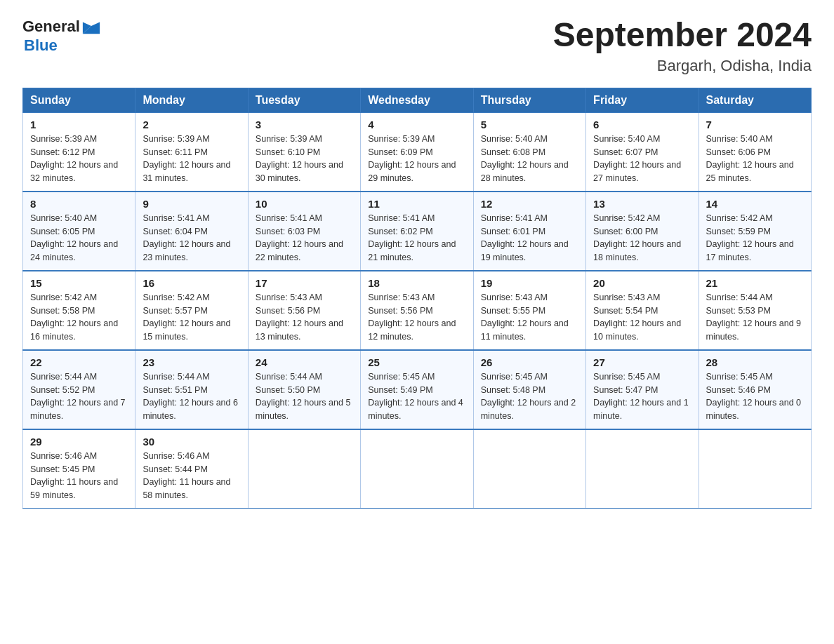 The height and width of the screenshot is (644, 834). I want to click on day-number: 12, so click(529, 203).